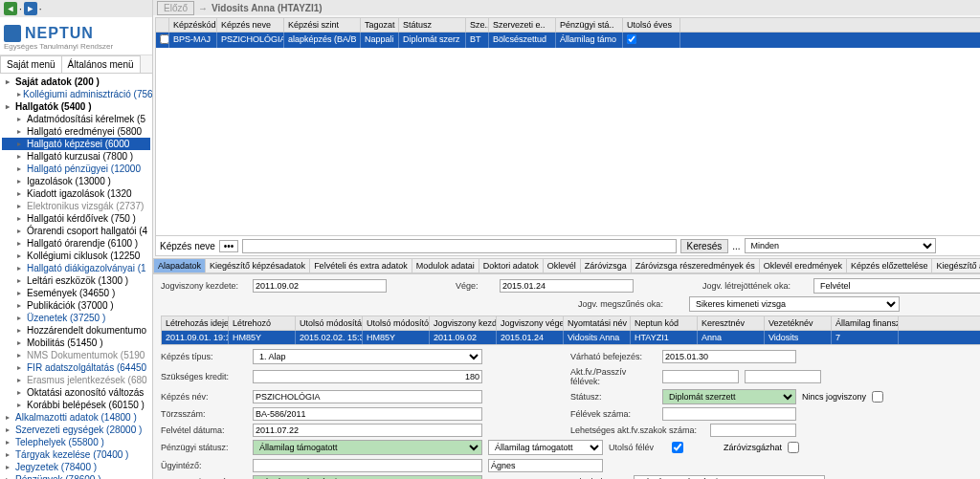  Describe the element at coordinates (77, 405) in the screenshot. I see `tree-item: ▸Korábbi belépések (60150 )` at that location.